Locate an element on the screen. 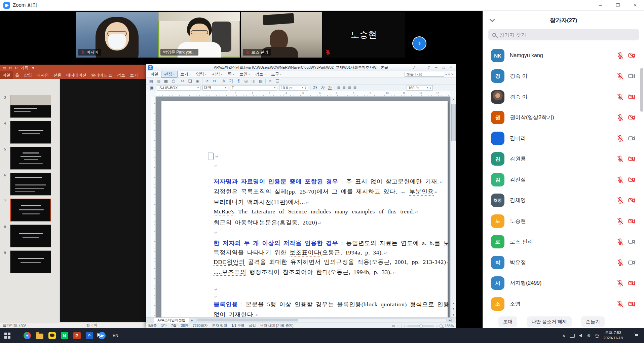 This screenshot has width=644, height=343. zoom-out-icon: ▫ is located at coordinates (405, 326).